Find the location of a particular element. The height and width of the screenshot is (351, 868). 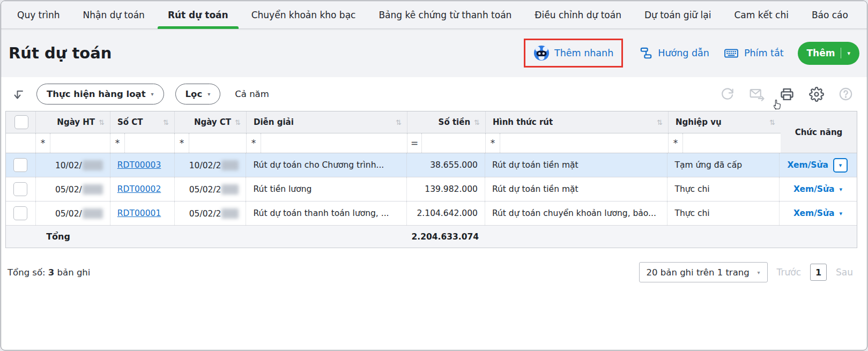

column-header-ngay-ht: Ngày HT ⇅ is located at coordinates (73, 122).